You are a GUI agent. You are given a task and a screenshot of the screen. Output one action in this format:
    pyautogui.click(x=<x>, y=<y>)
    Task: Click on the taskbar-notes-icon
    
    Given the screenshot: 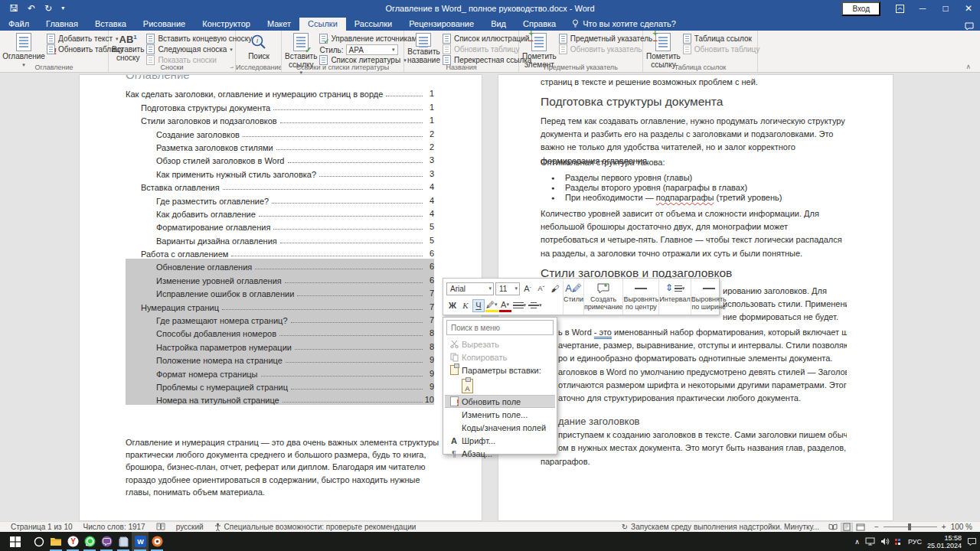 What is the action you would take?
    pyautogui.click(x=123, y=542)
    